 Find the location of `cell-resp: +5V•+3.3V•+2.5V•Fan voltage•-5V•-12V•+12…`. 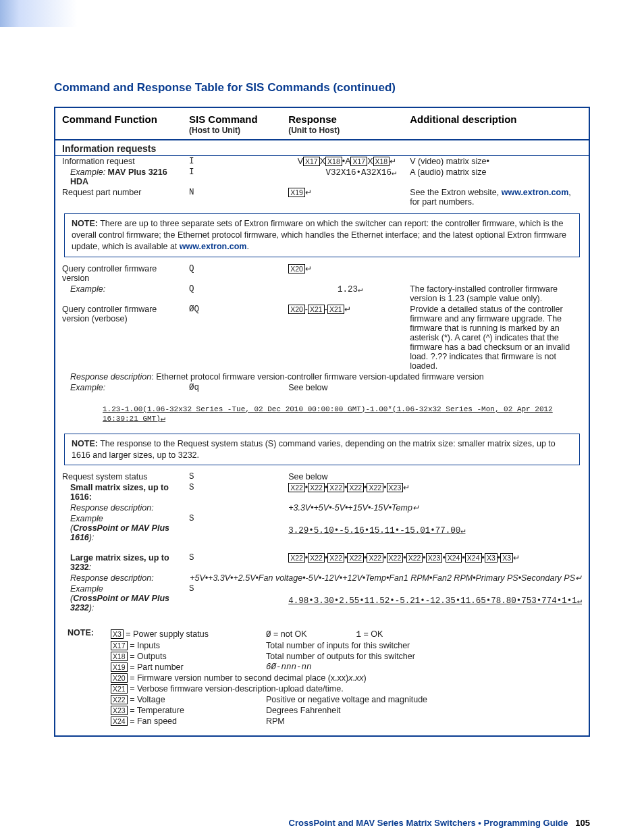

cell-resp: +5V•+3.3V•+2.5V•Fan voltage•-5V•-12V•+12… is located at coordinates (382, 578).